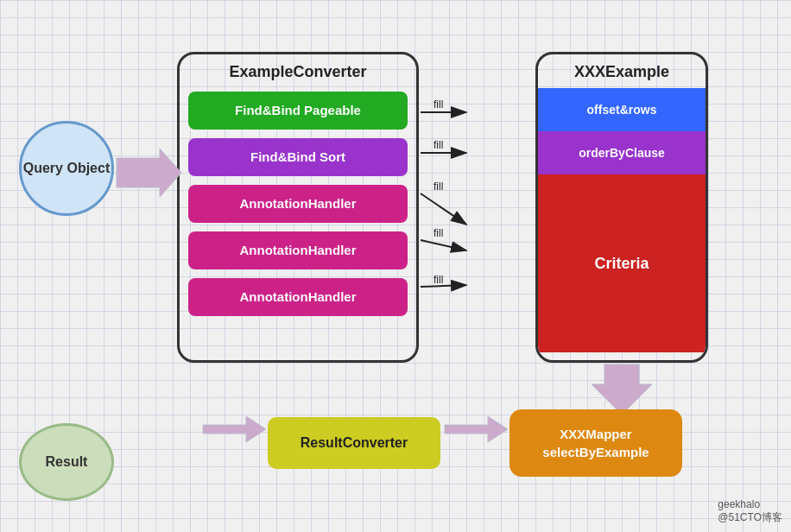  I want to click on arrow-4-line, so click(444, 245).